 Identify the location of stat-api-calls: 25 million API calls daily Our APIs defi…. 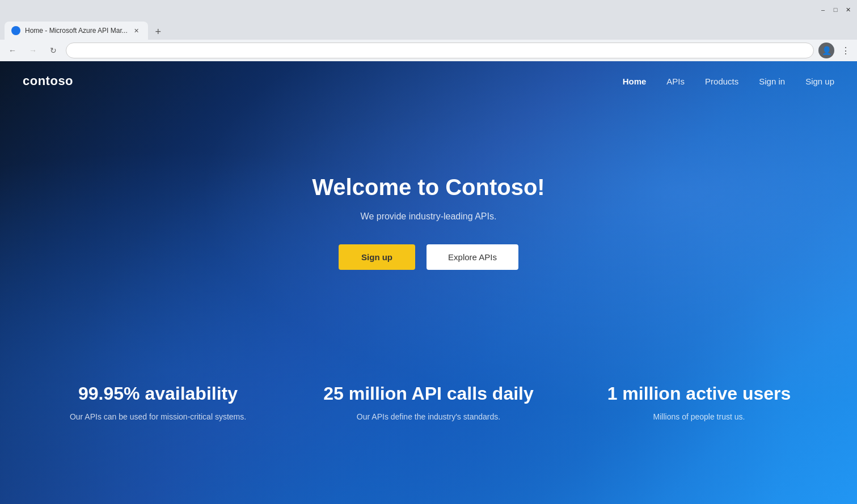
(429, 403).